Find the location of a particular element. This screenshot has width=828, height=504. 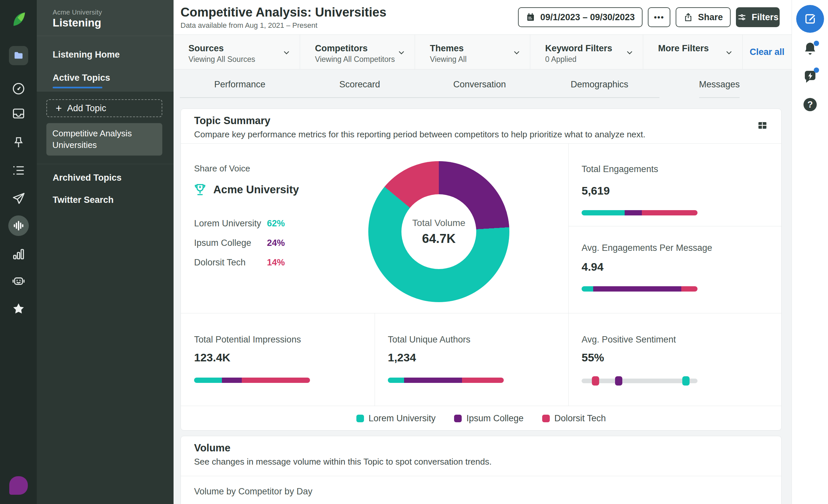

filter-bar: Sources Viewing All Sources Competitors … is located at coordinates (483, 52).